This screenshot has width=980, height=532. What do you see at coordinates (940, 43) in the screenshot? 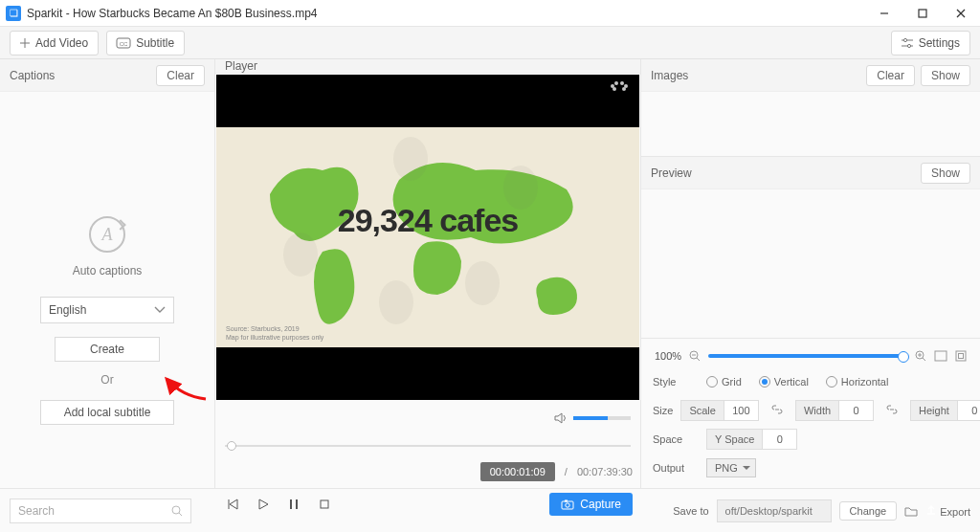
I see `settings-label: Settings` at bounding box center [940, 43].